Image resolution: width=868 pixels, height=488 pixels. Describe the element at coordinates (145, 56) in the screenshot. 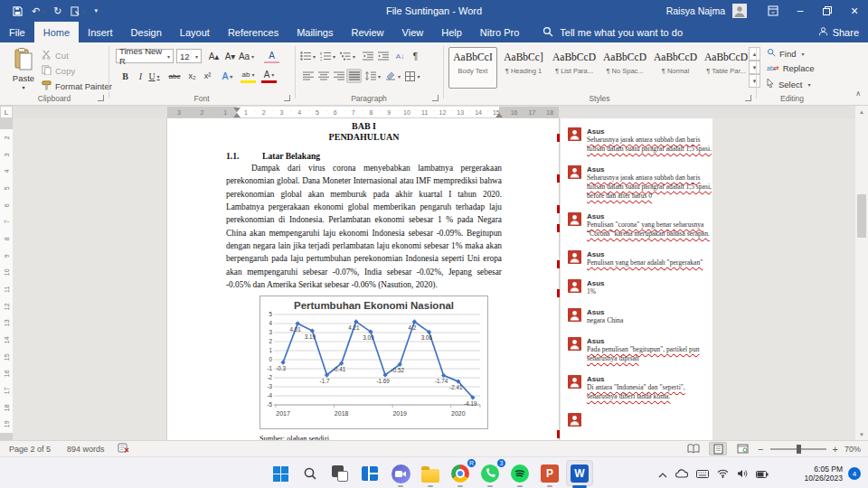

I see `font-name-select: Times New R` at that location.